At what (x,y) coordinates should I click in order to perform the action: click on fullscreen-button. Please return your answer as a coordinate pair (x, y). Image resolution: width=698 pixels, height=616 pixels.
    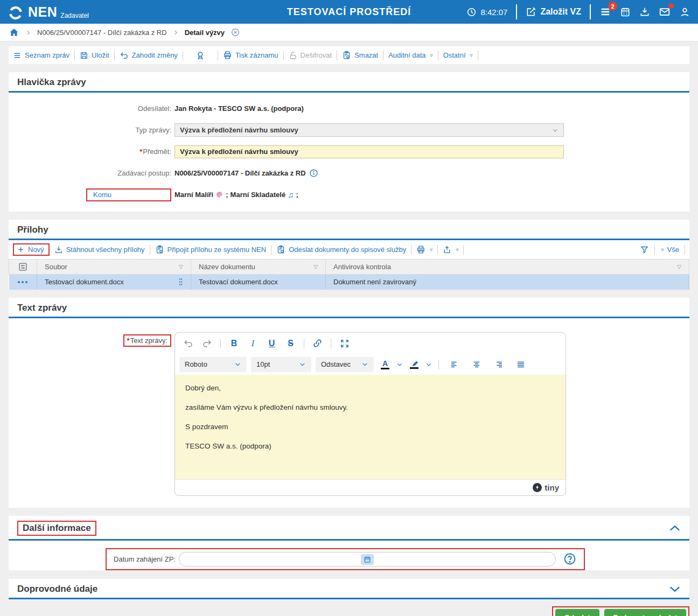
    Looking at the image, I should click on (345, 344).